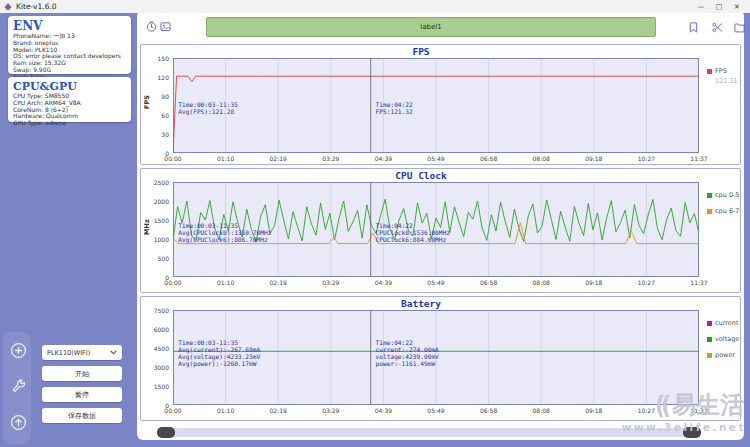 The image size is (750, 447). What do you see at coordinates (721, 71) in the screenshot?
I see `legend-label: FPS` at bounding box center [721, 71].